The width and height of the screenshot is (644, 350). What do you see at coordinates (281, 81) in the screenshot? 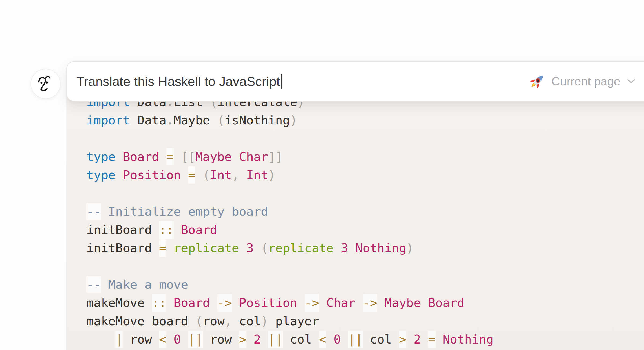
I see `text-caret` at bounding box center [281, 81].